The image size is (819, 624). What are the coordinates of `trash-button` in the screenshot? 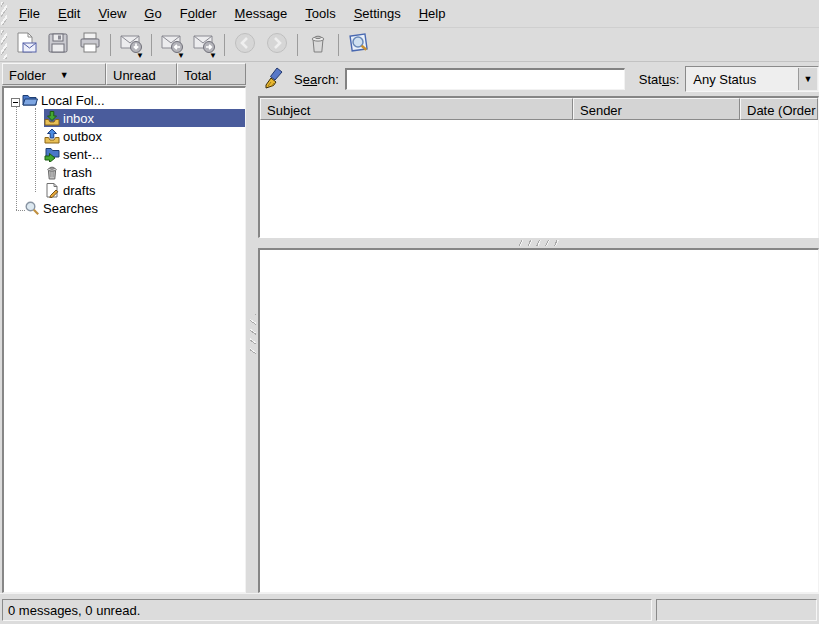 It's located at (318, 45).